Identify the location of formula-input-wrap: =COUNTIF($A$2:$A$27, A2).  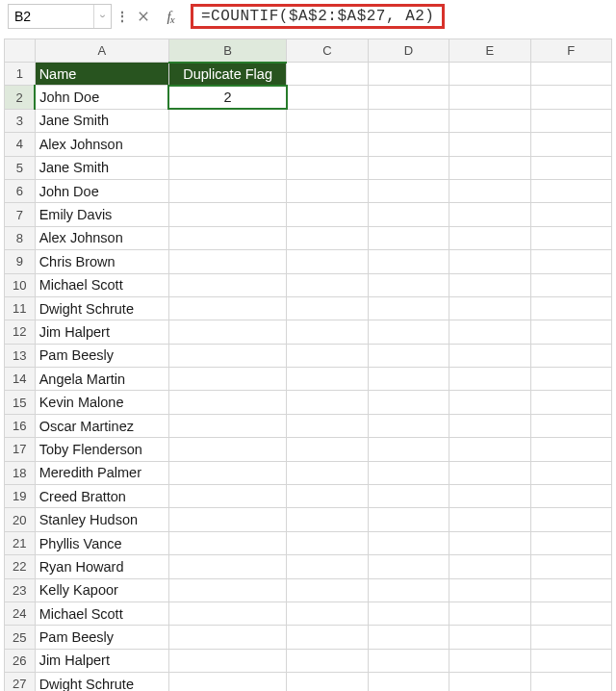
(400, 16).